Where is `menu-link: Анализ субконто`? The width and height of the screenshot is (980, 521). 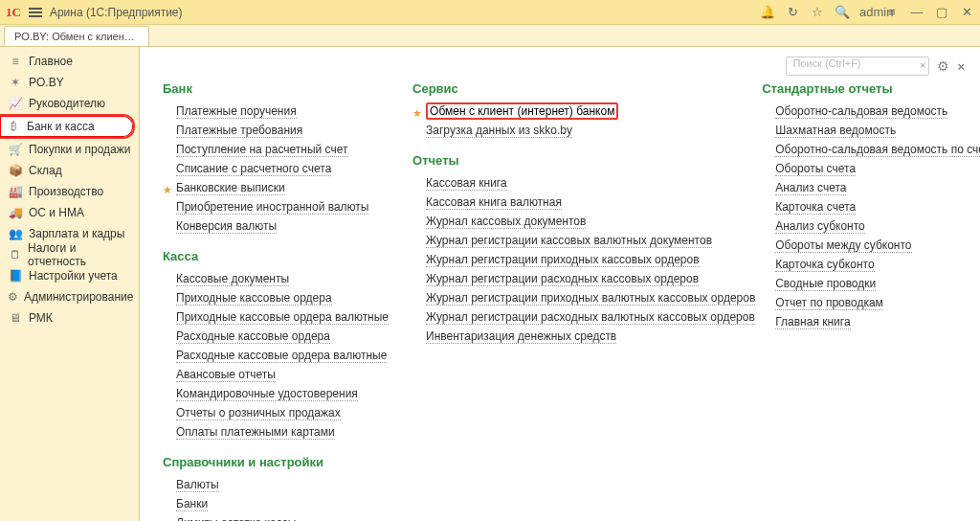
menu-link: Анализ субконто is located at coordinates (861, 226).